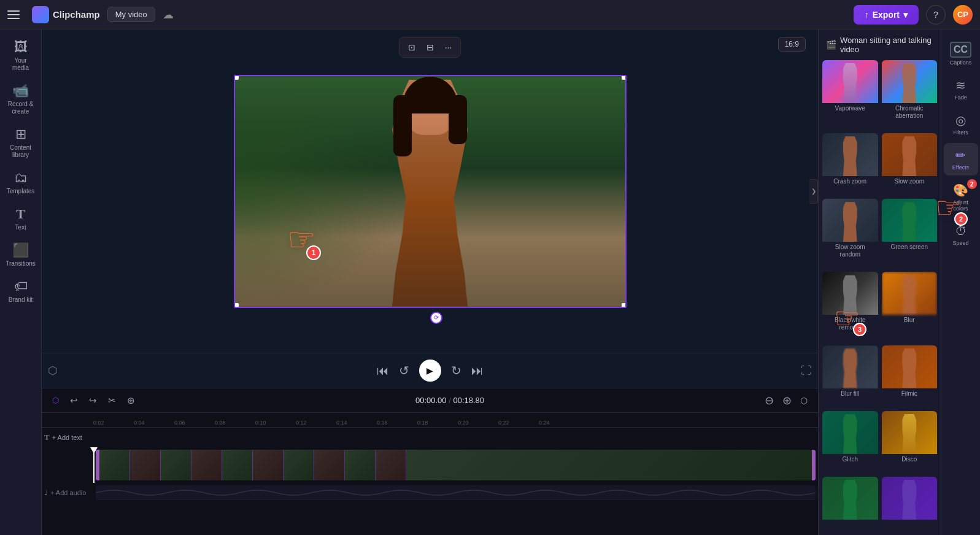 The image size is (980, 535). Describe the element at coordinates (887, 45) in the screenshot. I see `effects-panel-title: Woman sitting and talking video` at that location.